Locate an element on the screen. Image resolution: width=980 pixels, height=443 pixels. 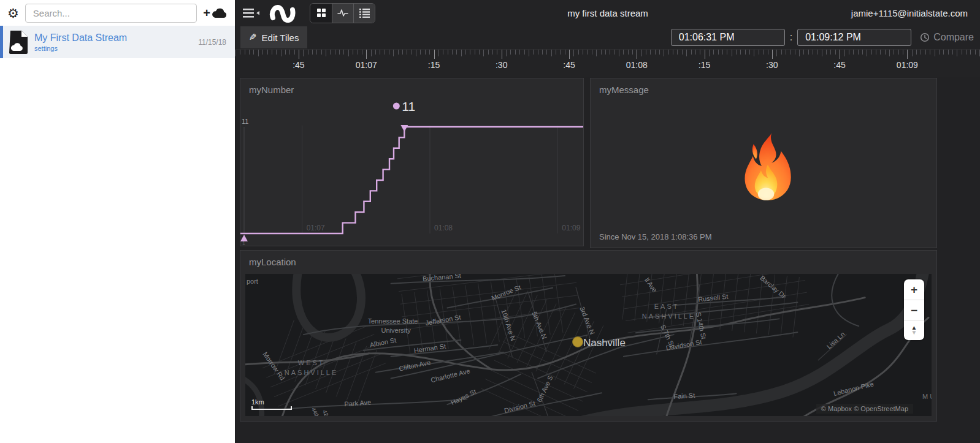
plus-icon: + is located at coordinates (207, 13).